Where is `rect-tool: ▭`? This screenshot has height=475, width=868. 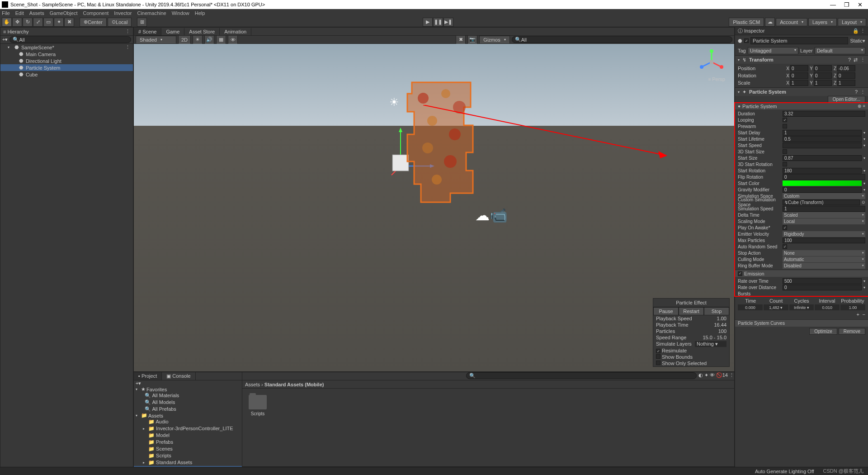 rect-tool: ▭ is located at coordinates (48, 22).